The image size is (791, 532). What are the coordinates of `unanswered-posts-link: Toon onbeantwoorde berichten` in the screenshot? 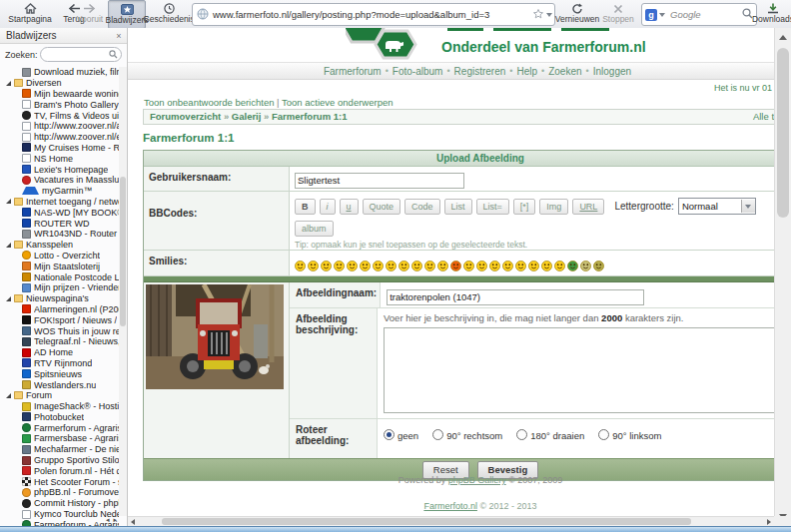 It's located at (209, 102).